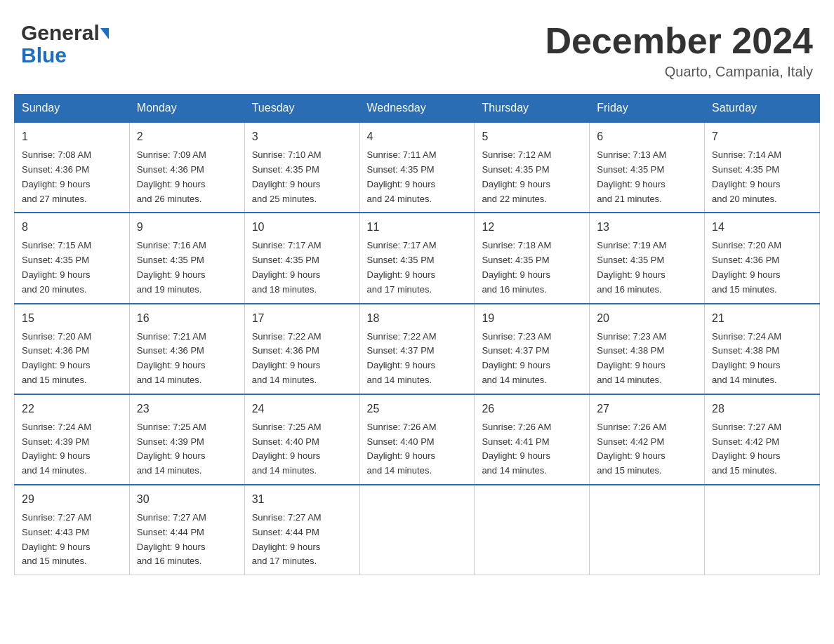 This screenshot has height=644, width=834. What do you see at coordinates (72, 439) in the screenshot?
I see `calendar-cell: 22Sunrise: 7:24 AMSunset: 4:39 PMDayligh…` at bounding box center [72, 439].